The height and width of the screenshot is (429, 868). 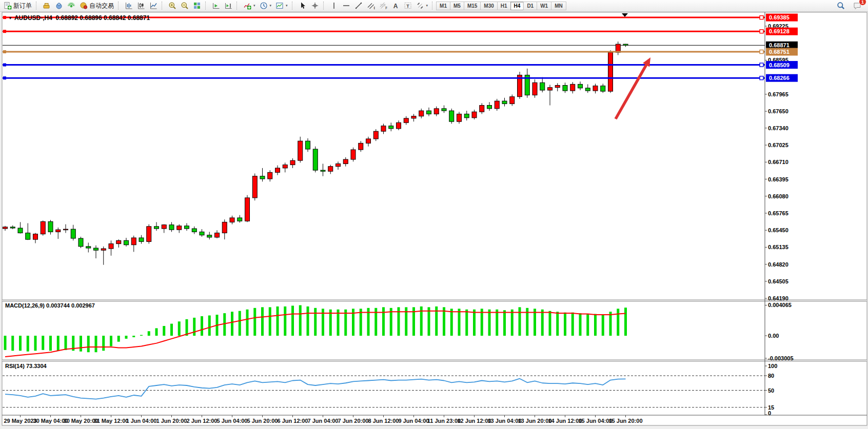 I want to click on timeframe-m5-button: M5, so click(x=457, y=6).